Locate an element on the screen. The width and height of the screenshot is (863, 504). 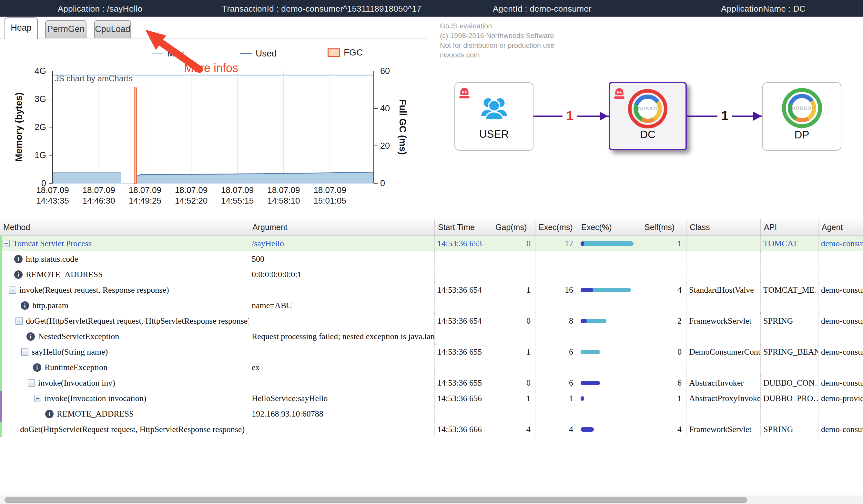
api-cell: TOMCAT_ME… is located at coordinates (790, 290).